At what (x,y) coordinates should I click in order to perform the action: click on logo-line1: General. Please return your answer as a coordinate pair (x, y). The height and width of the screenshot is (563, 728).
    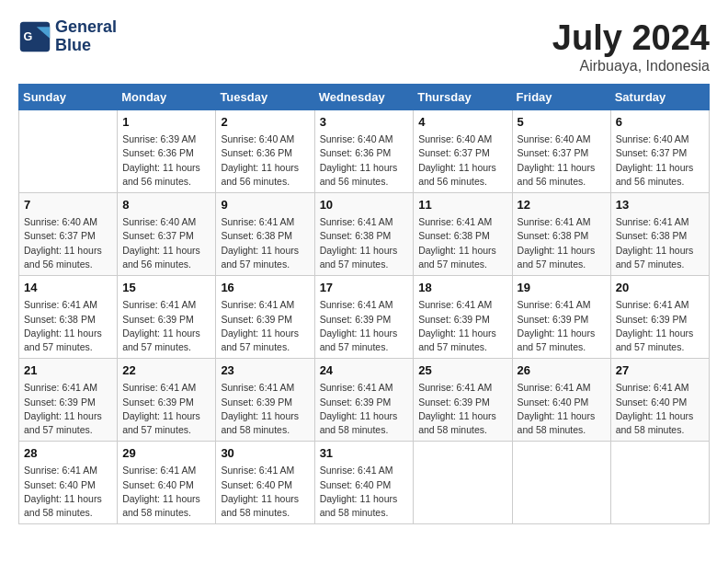
    Looking at the image, I should click on (86, 28).